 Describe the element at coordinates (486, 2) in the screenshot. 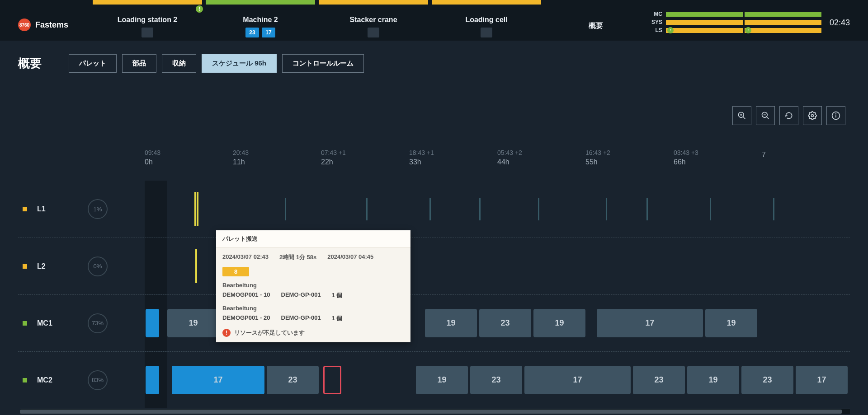

I see `station-status-bar` at that location.